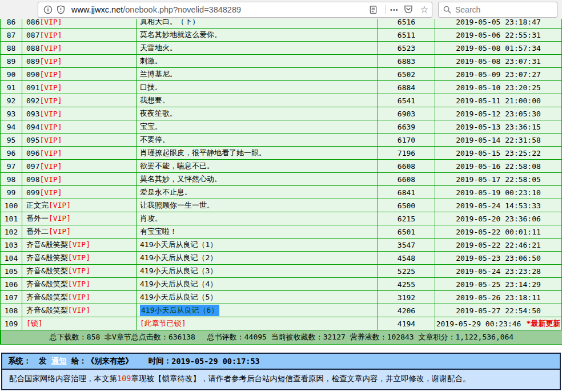  I want to click on chapter-title-link: 欲罢不能，喘息不已。, so click(257, 166).